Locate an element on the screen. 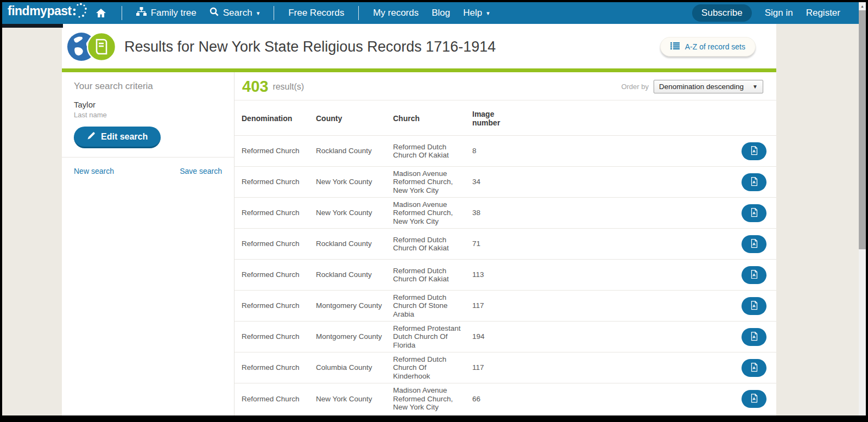 The width and height of the screenshot is (868, 422). results-count-suffix: result(s) is located at coordinates (288, 87).